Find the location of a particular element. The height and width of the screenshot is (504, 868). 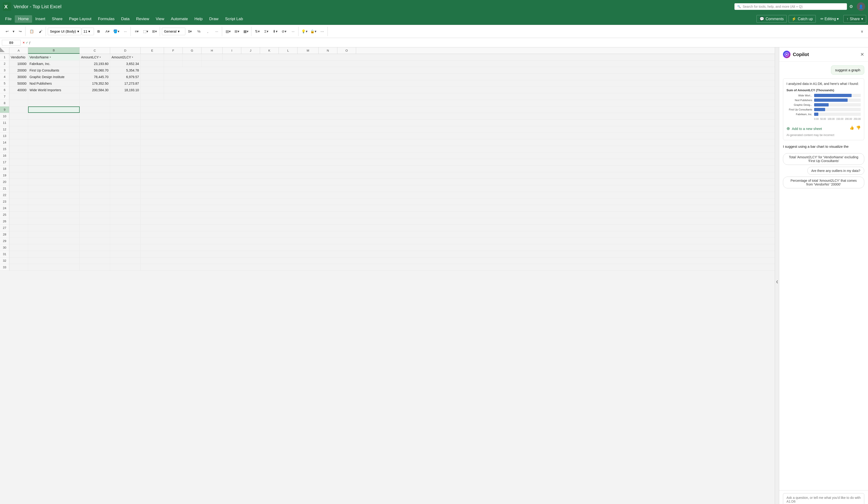

col-header-A: A is located at coordinates (19, 50).